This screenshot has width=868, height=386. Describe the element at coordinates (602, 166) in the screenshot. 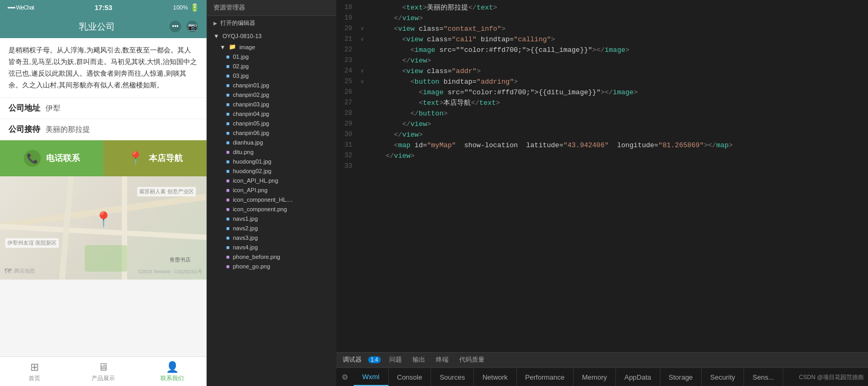

I see `code-line: 33` at that location.